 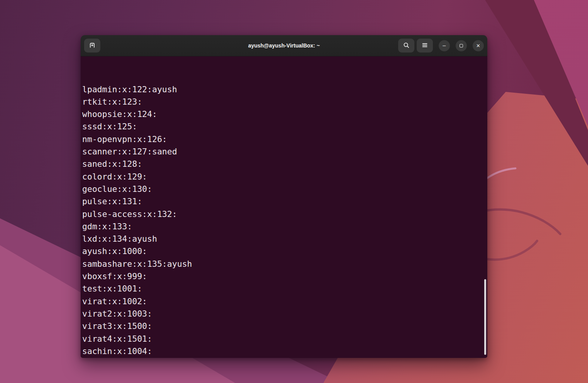 I want to click on terminal-line: geoclue:x:130:, so click(x=285, y=189).